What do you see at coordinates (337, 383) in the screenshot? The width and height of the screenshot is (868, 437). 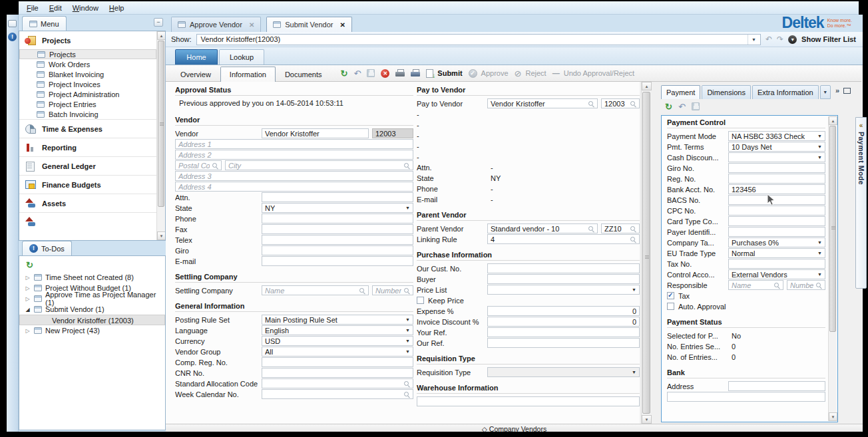 I see `standard-allocation-code-input` at bounding box center [337, 383].